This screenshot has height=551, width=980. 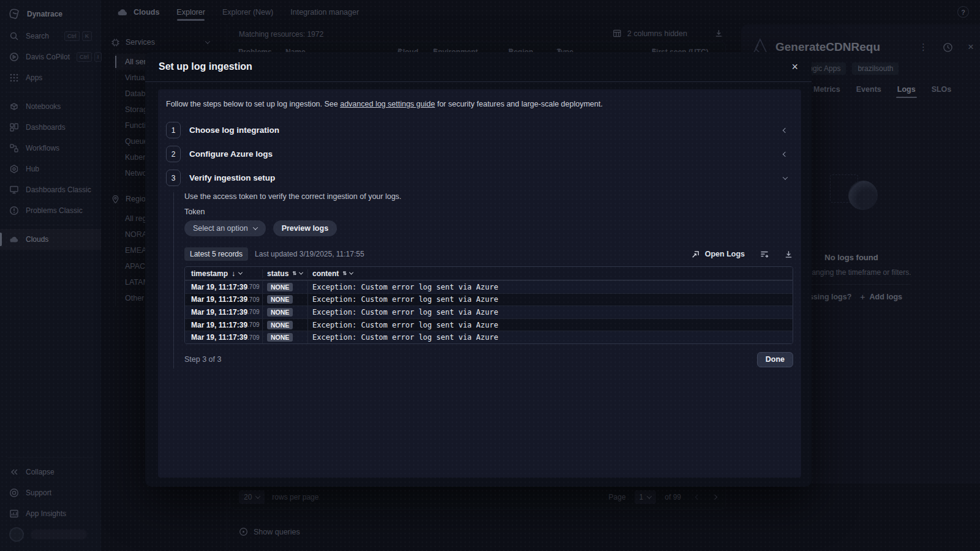 What do you see at coordinates (480, 104) in the screenshot?
I see `modal-intro-text: Follow the steps below to set up log ing…` at bounding box center [480, 104].